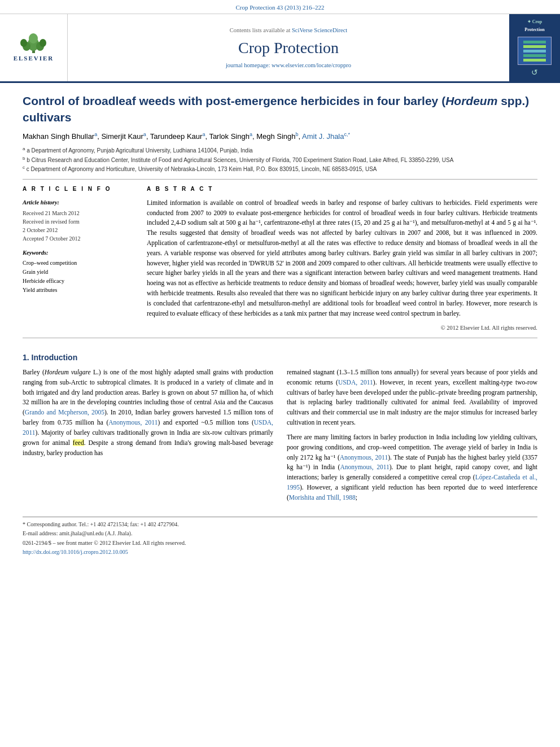 The width and height of the screenshot is (560, 747). I want to click on section-number: 1., so click(26, 357).